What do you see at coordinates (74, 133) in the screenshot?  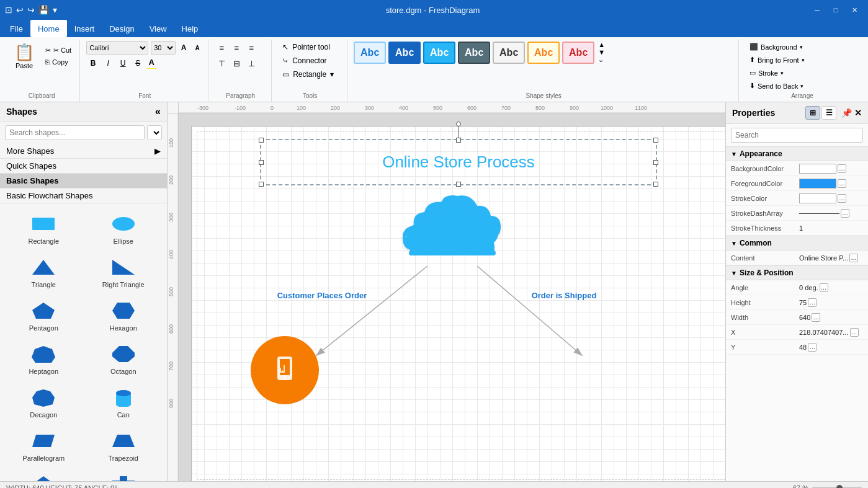 I see `shapes-search-input` at bounding box center [74, 133].